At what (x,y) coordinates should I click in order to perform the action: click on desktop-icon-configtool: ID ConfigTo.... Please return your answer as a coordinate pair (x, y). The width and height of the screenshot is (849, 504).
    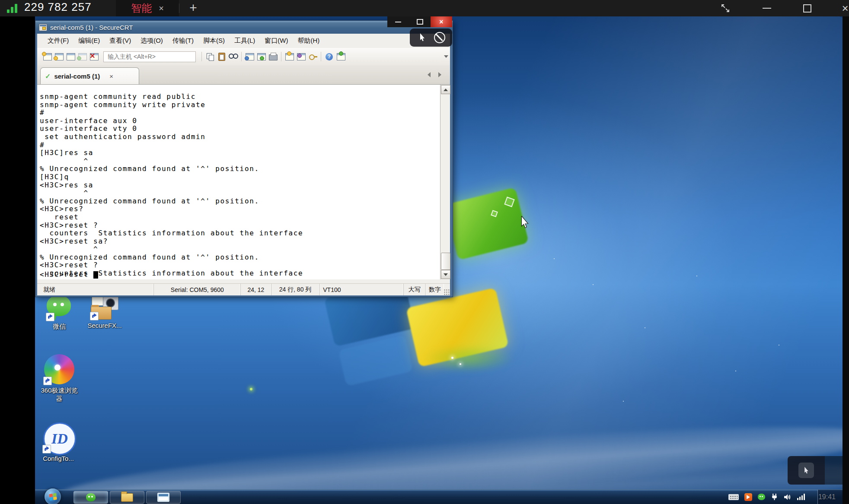
    Looking at the image, I should click on (59, 442).